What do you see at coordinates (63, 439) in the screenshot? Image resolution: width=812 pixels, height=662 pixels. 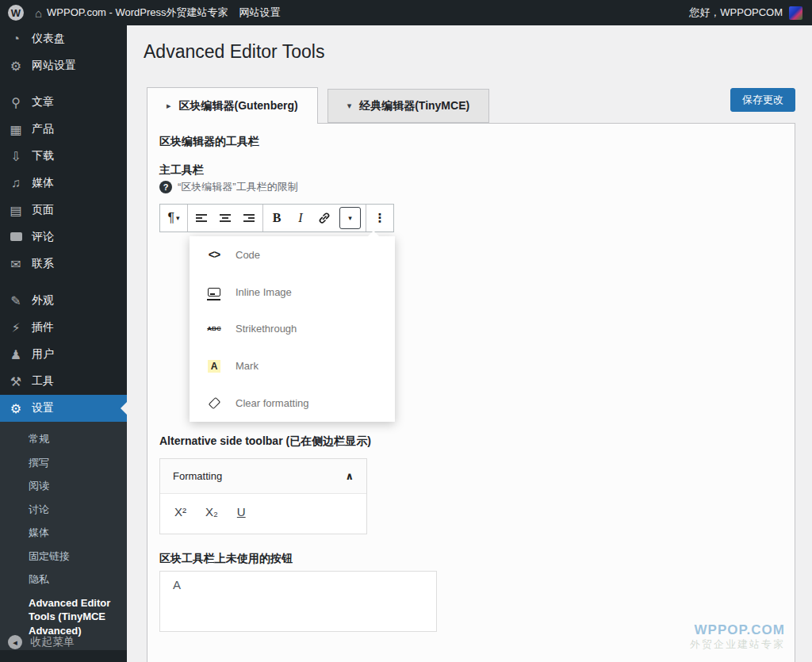 I see `submenu-item-general: 常规` at bounding box center [63, 439].